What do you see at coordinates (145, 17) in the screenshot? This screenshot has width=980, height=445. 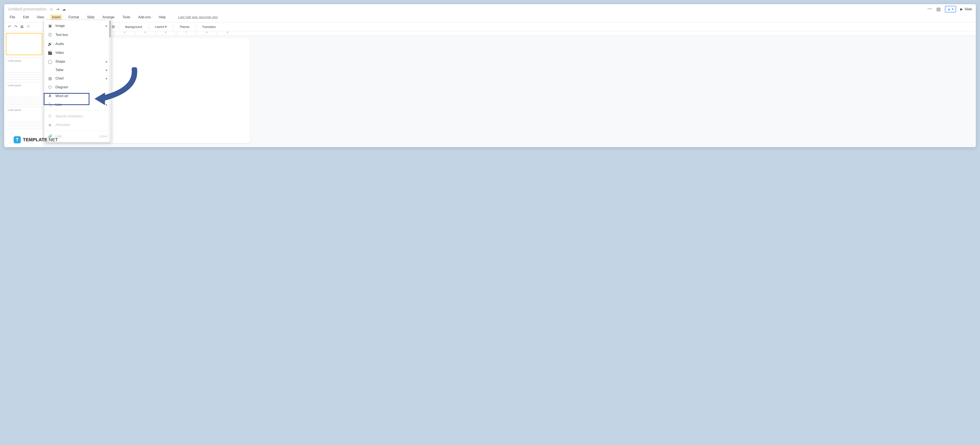 I see `menu-addons: Add-ons` at bounding box center [145, 17].